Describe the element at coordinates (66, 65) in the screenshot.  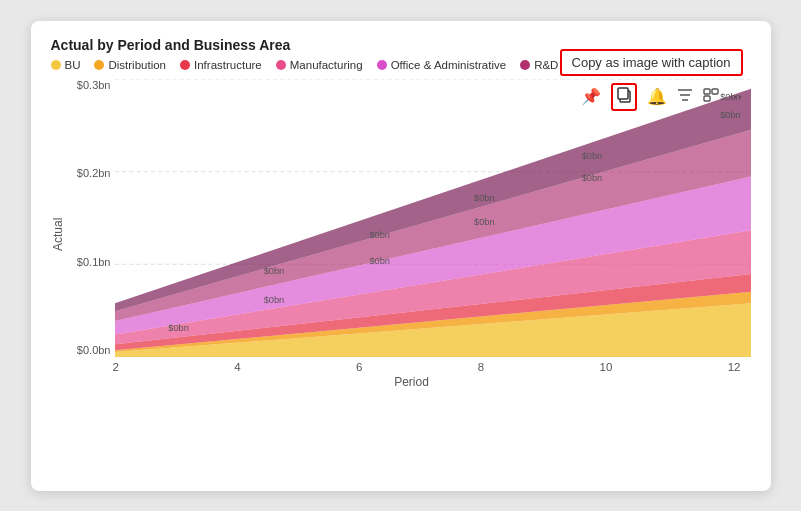
I see `legend-item: BU` at that location.